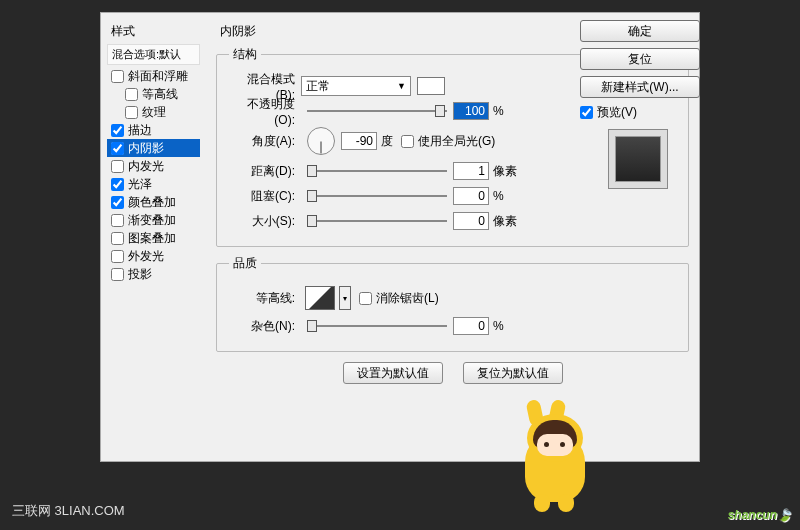 The image size is (800, 530). What do you see at coordinates (154, 54) in the screenshot?
I see `blending-options-row: 混合选项:默认` at bounding box center [154, 54].